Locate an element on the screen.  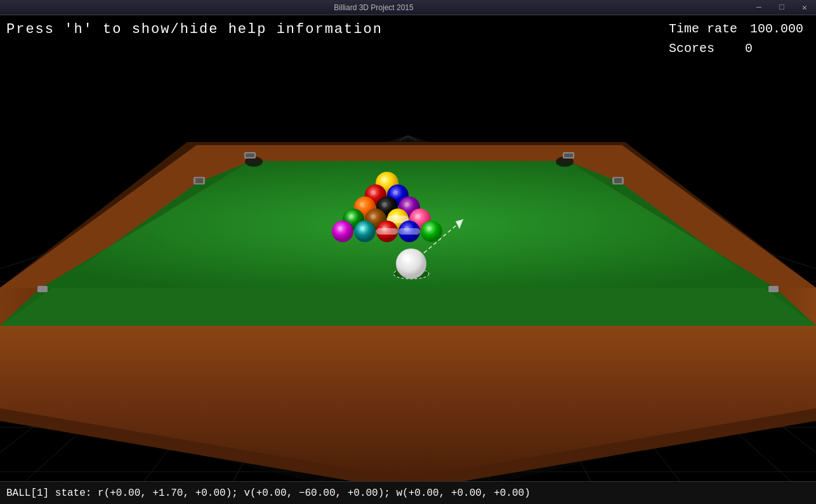
window-controls: — □ ✕ is located at coordinates (782, 8).